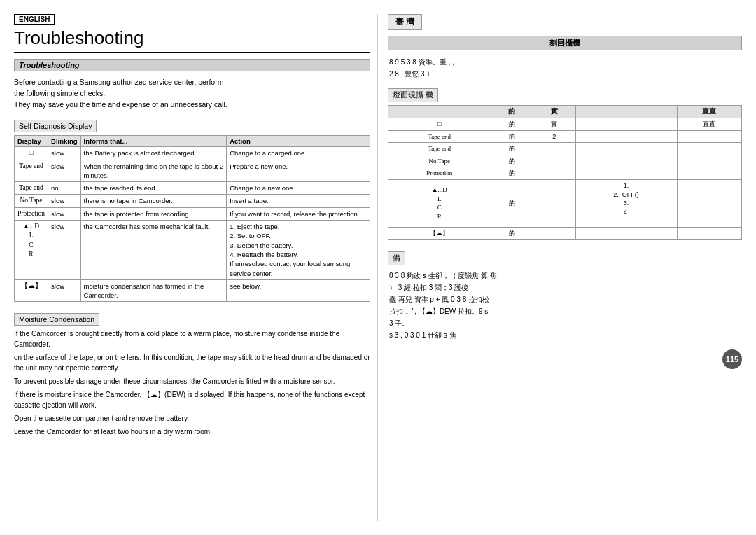  What do you see at coordinates (565, 287) in the screenshot?
I see `cn-moisture-line: ） 3 經 拉扣 3 悶；3 護後` at bounding box center [565, 287].